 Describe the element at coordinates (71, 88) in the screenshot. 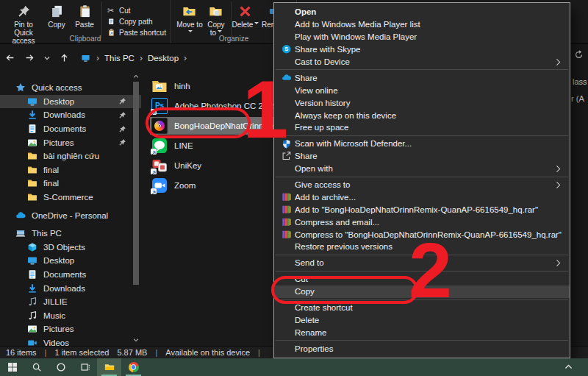

I see `sidebar-item-quick-access: Quick access` at that location.